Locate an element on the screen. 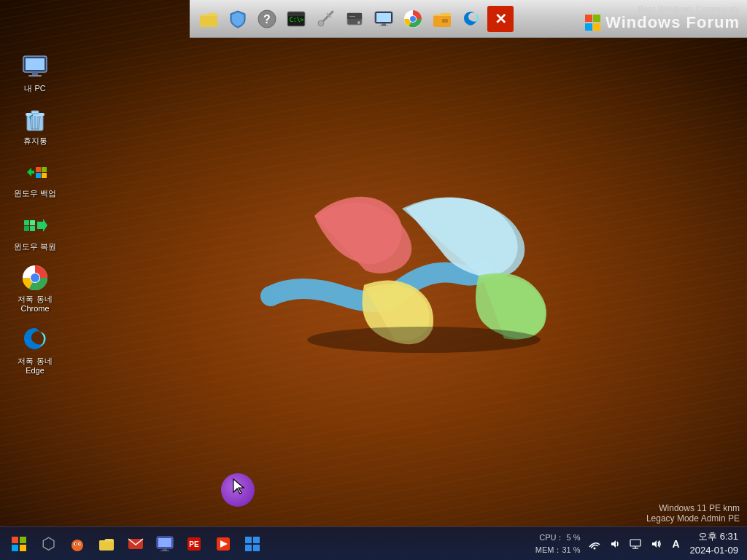  windows-restore-label: 윈도우 복원 is located at coordinates (35, 246).